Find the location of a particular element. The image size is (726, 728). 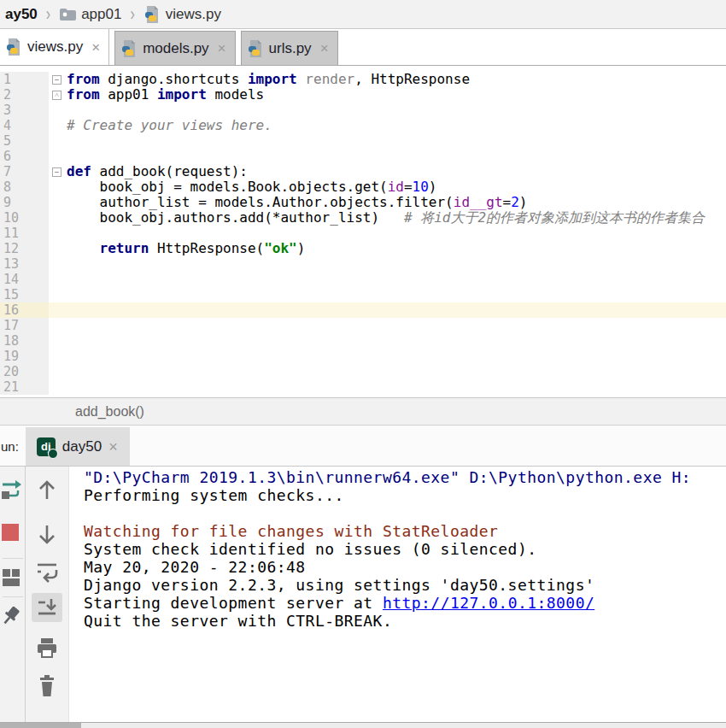

editor-line: 19 is located at coordinates (363, 356).